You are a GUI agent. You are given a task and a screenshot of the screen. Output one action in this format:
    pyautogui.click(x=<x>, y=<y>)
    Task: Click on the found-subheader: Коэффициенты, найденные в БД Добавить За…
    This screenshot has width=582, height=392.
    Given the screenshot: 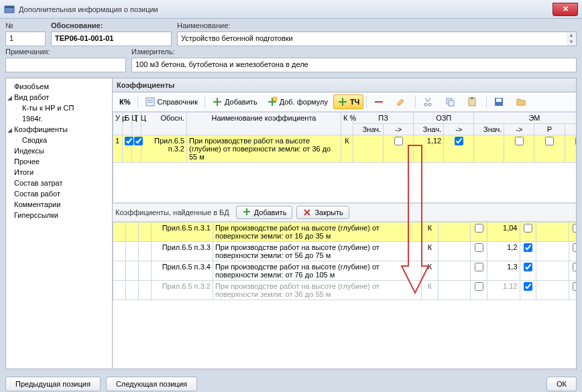 What is the action you would take?
    pyautogui.click(x=345, y=212)
    